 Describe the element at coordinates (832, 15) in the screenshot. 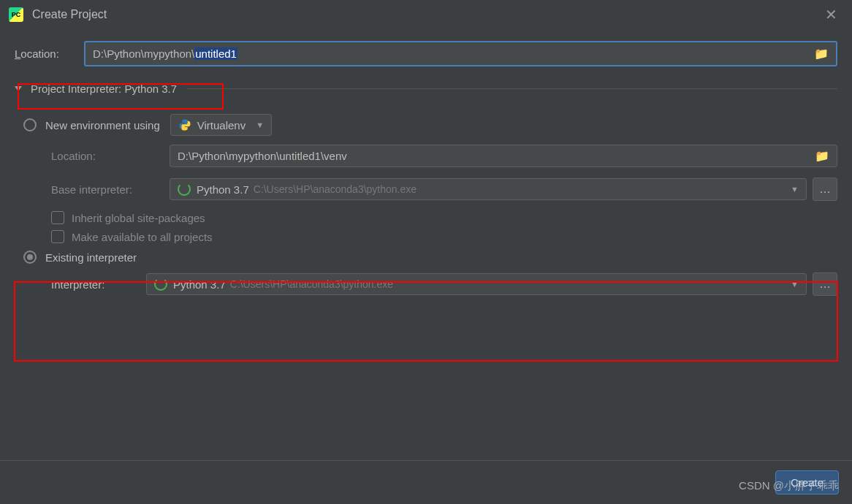

I see `close-icon: ✕` at that location.